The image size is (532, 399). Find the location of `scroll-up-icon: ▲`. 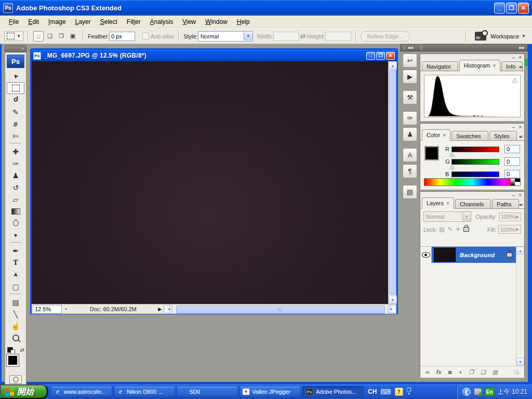

scroll-up-icon: ▲ is located at coordinates (393, 65).